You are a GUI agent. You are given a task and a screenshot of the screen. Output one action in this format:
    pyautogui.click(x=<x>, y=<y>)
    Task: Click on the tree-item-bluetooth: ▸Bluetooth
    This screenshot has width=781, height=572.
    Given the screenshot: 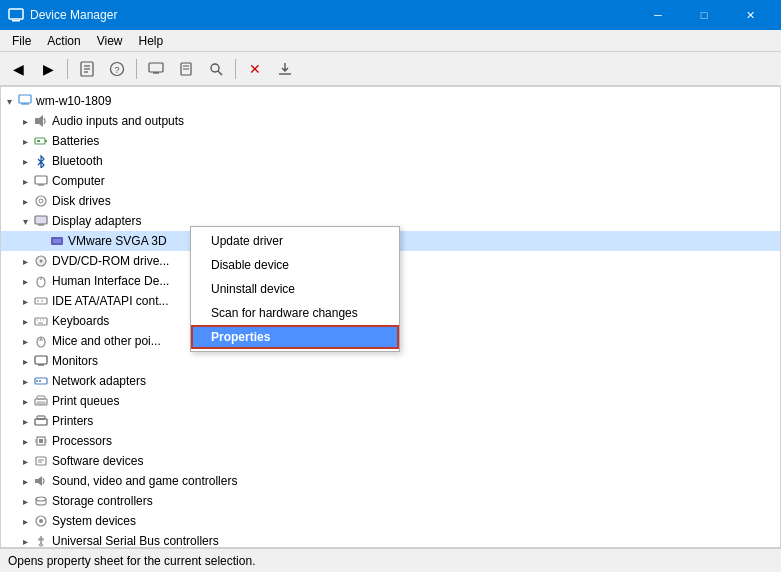 What is the action you would take?
    pyautogui.click(x=390, y=161)
    